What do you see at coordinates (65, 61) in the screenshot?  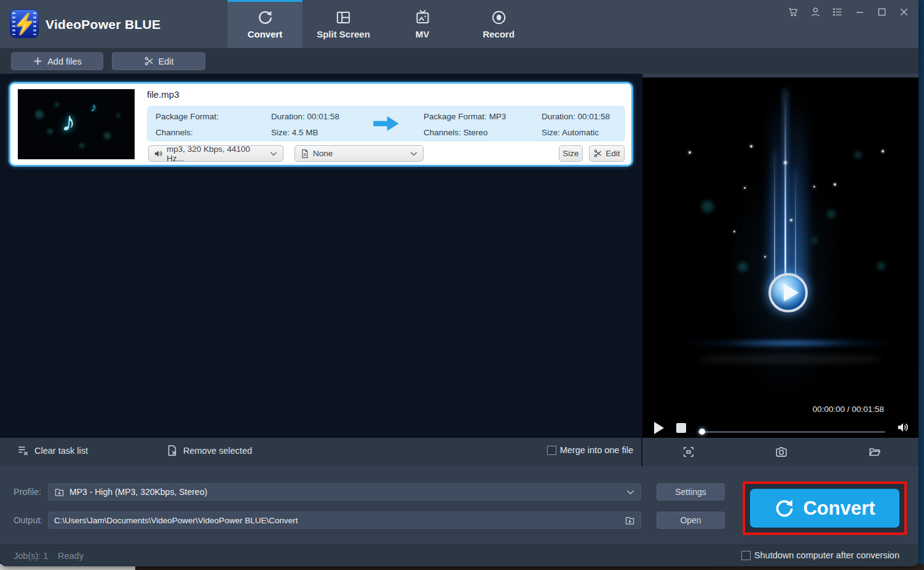 I see `add-files-label: Add files` at bounding box center [65, 61].